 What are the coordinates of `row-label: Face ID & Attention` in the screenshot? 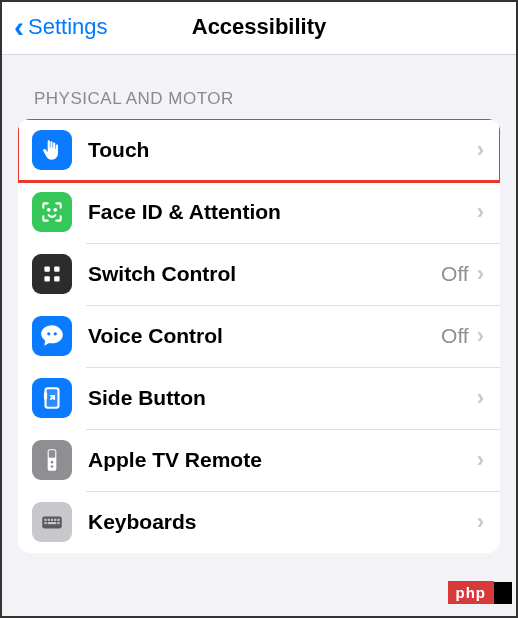 It's located at (282, 212).